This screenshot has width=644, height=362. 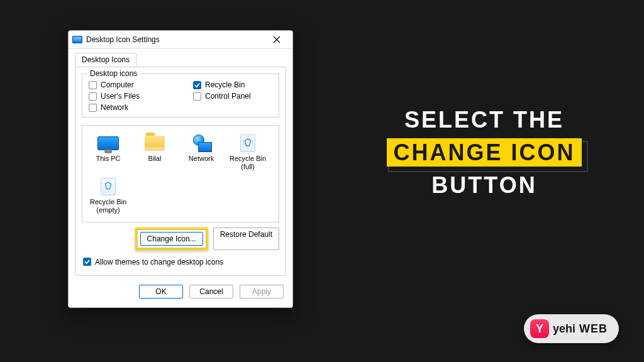 I want to click on change-icon-highlight: Change Icon..., so click(x=172, y=239).